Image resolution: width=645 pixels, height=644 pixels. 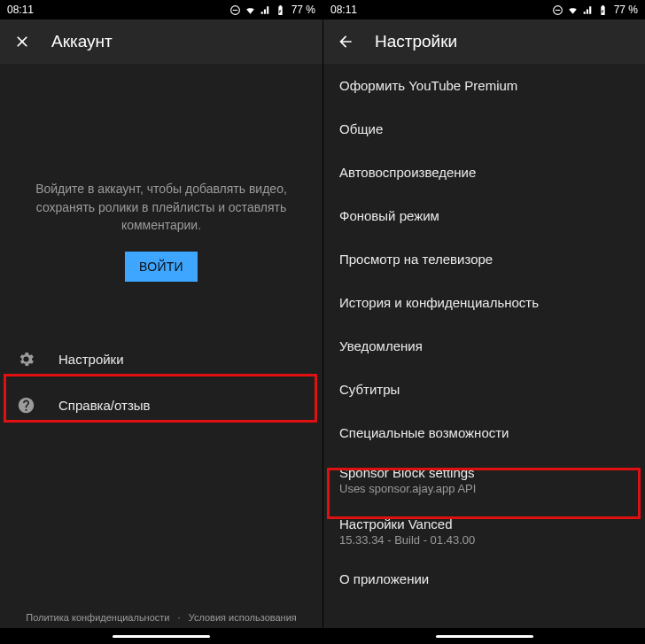 I want to click on signin-block: Войдите в аккаунт, чтобы добавлять видео…, so click(x=161, y=231).